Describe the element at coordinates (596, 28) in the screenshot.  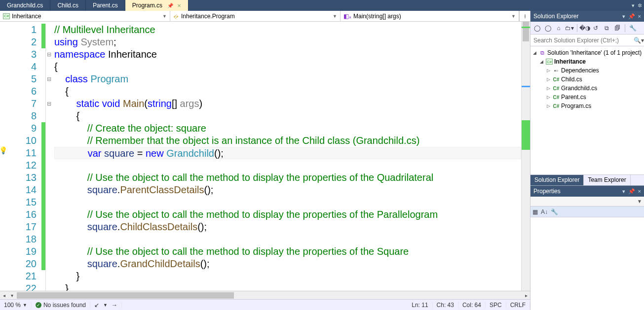
I see `refresh-icon: ↺` at that location.